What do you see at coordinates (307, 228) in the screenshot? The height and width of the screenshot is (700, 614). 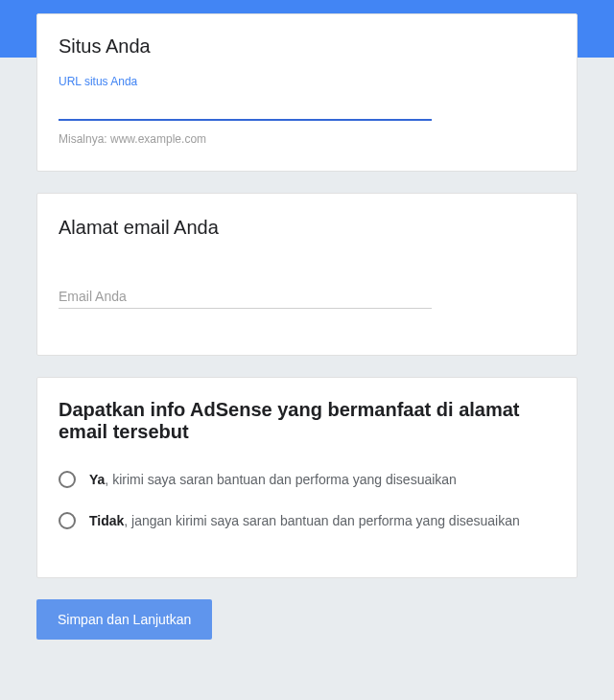 I see `email-card-title: Alamat email Anda` at bounding box center [307, 228].